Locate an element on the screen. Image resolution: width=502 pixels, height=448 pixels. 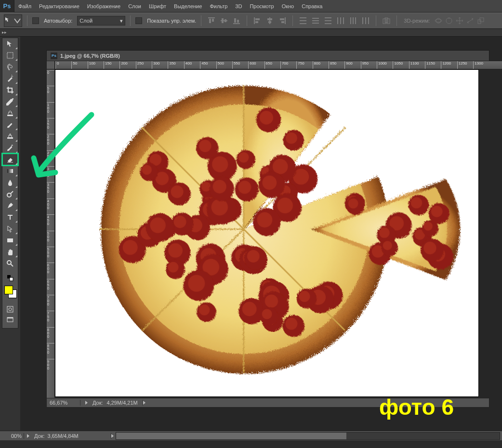
align-top-icon is located at coordinates (211, 21).